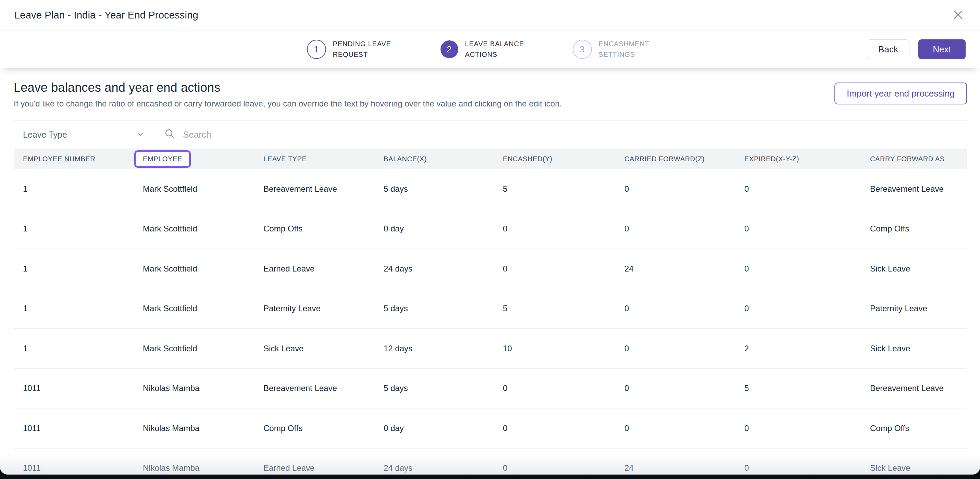 The width and height of the screenshot is (980, 479). Describe the element at coordinates (490, 95) in the screenshot. I see `content-header: Leave balances and year end actions If y…` at that location.